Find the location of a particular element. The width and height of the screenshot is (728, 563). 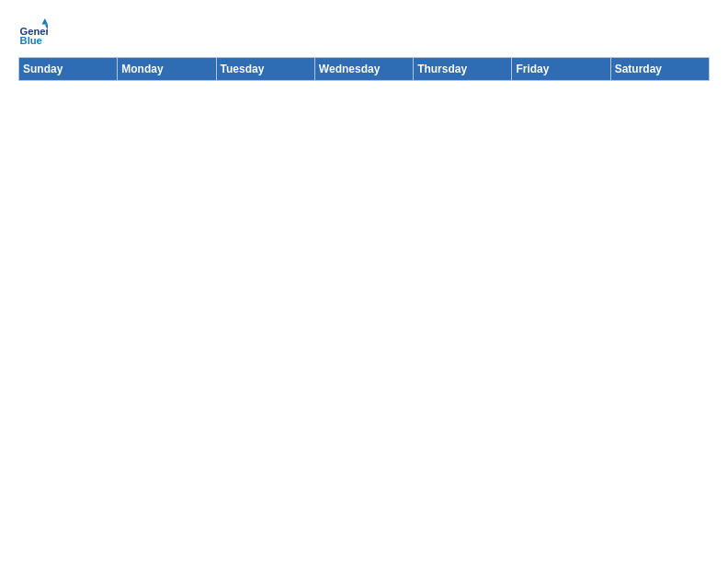

weekday-header-thursday: Thursday is located at coordinates (463, 70).